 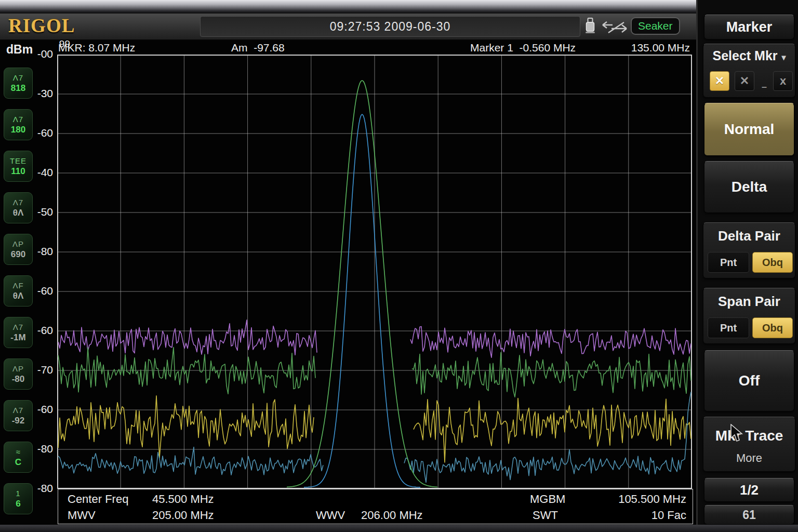 What do you see at coordinates (19, 421) in the screenshot?
I see `trace-key-value: -92` at bounding box center [19, 421].